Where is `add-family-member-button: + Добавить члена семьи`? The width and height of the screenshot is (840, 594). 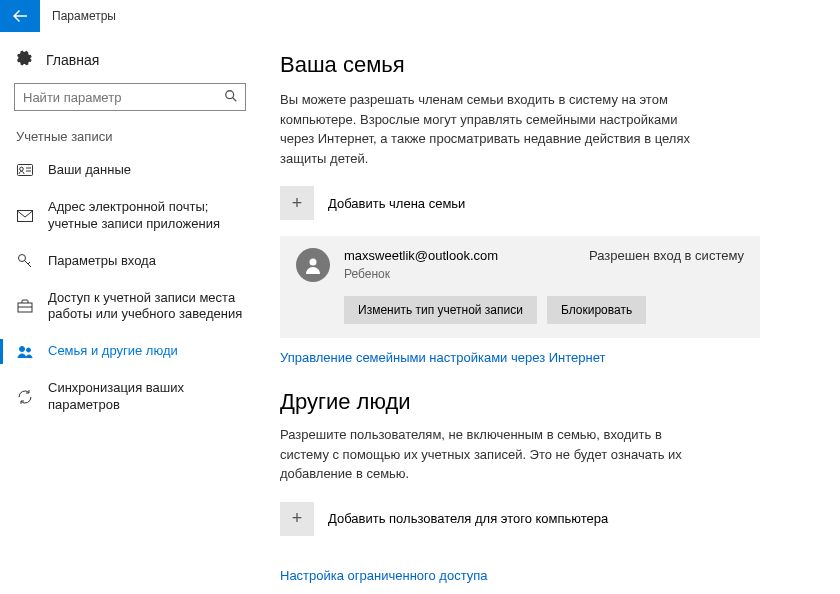
add-family-member-button: + Добавить члена семьи is located at coordinates (540, 203).